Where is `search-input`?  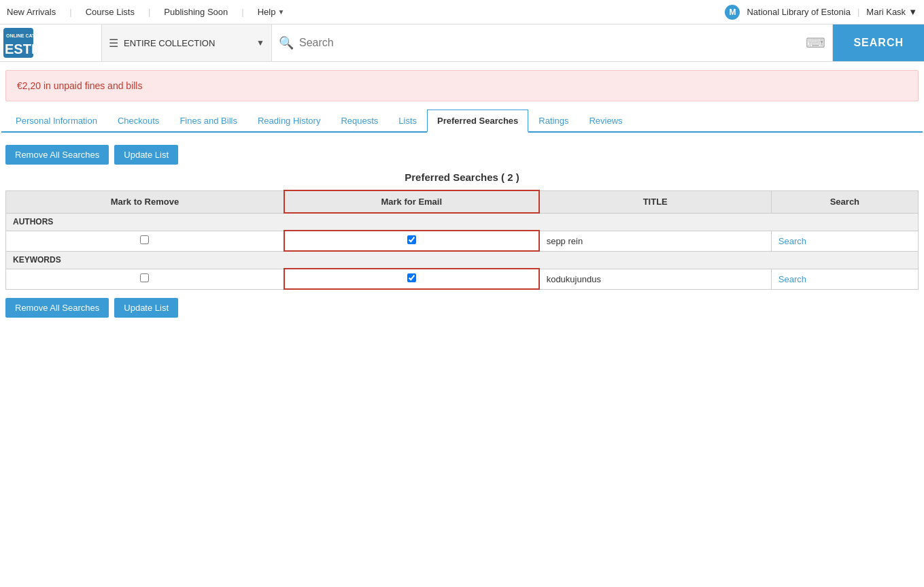
search-input is located at coordinates (549, 43).